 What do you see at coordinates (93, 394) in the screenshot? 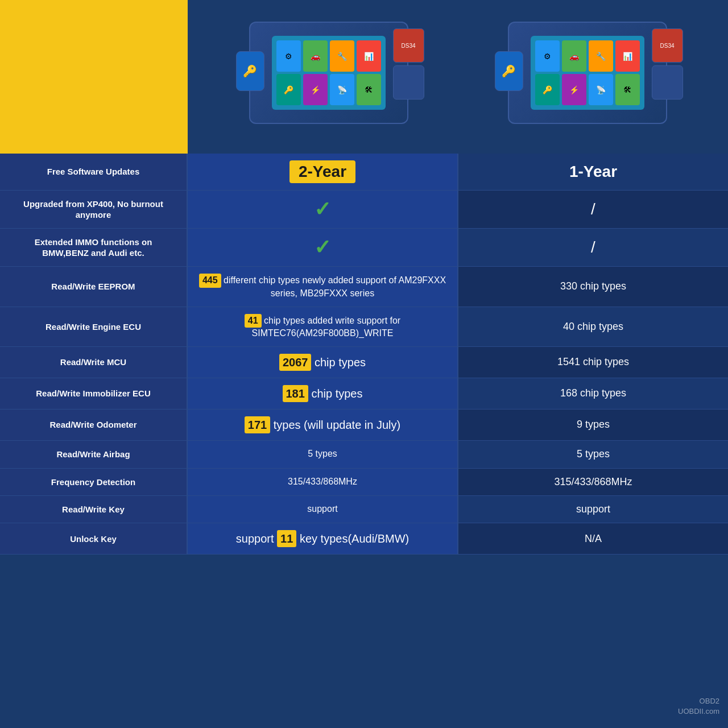
I see `feature-label: Read/Write Immobilizer ECU` at bounding box center [93, 394].